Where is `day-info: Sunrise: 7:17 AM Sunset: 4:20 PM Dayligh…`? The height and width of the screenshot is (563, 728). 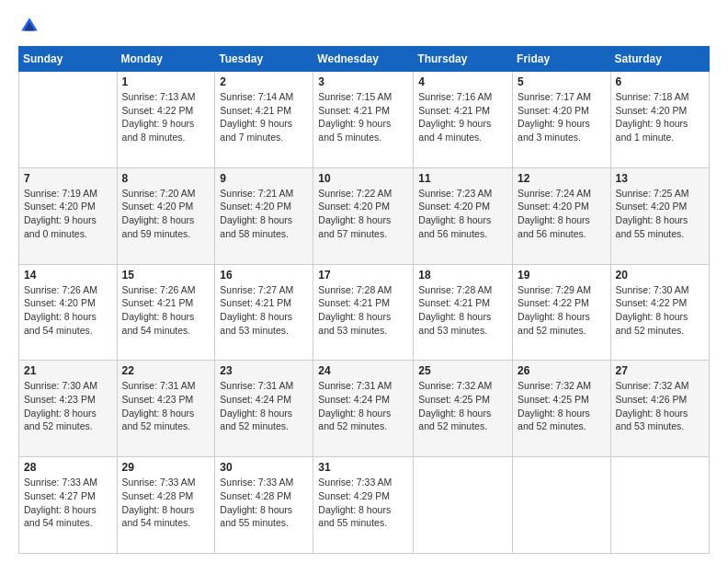 day-info: Sunrise: 7:17 AM Sunset: 4:20 PM Dayligh… is located at coordinates (562, 118).